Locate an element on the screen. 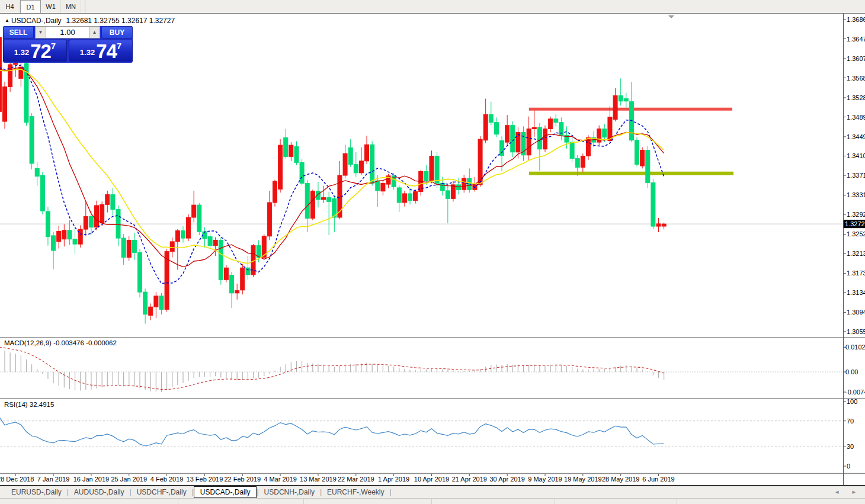  sell-price-sup: 7 is located at coordinates (53, 46).